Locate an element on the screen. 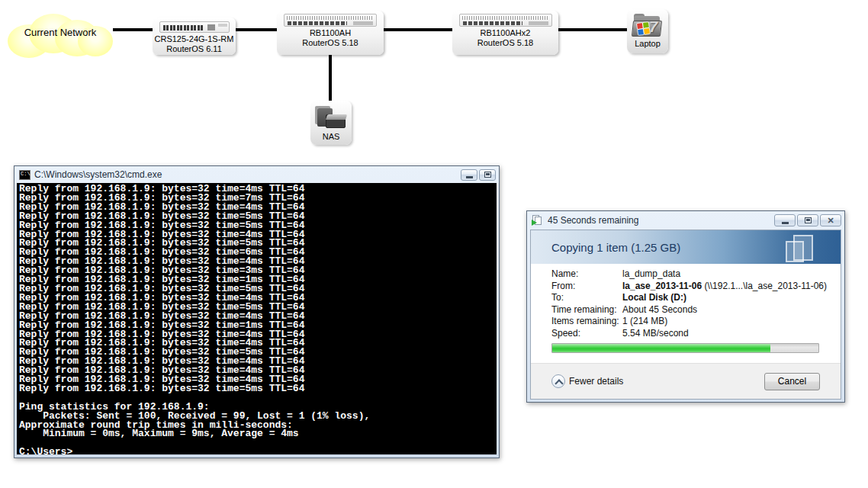 This screenshot has width=868, height=488. dialog-titlebar: 45 Seconds remaining ✕ is located at coordinates (686, 220).